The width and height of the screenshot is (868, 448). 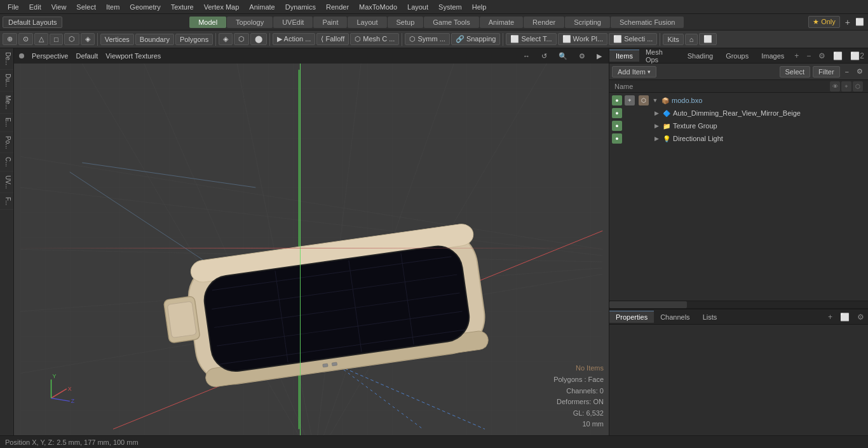 What do you see at coordinates (301, 7) in the screenshot?
I see `menu-item-dynamics: Dynamics` at bounding box center [301, 7].